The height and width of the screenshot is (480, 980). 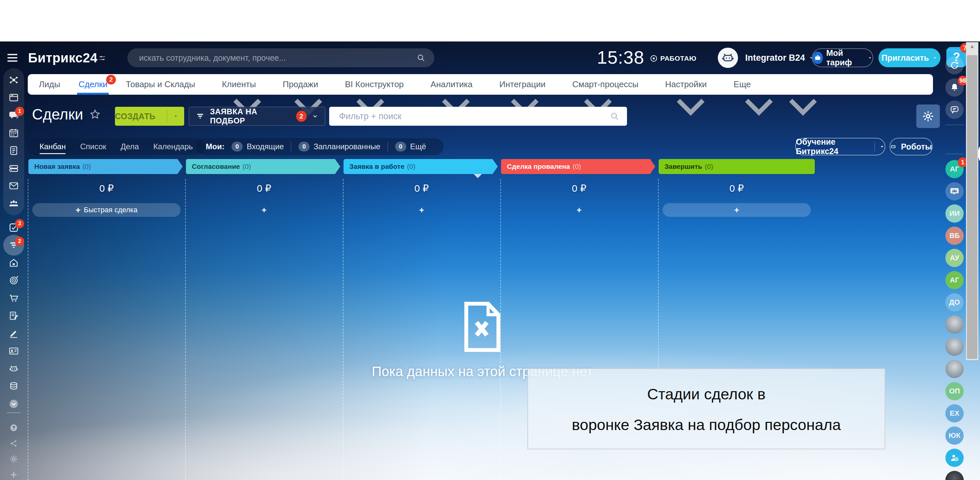 What do you see at coordinates (14, 404) in the screenshot?
I see `collapse-icon` at bounding box center [14, 404].